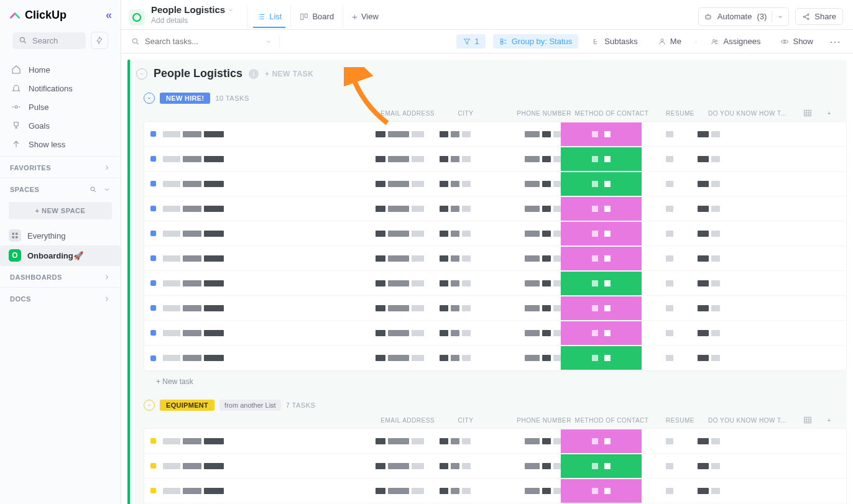 The image size is (853, 504). I want to click on new-task-ghost: + NEW TASK, so click(289, 74).